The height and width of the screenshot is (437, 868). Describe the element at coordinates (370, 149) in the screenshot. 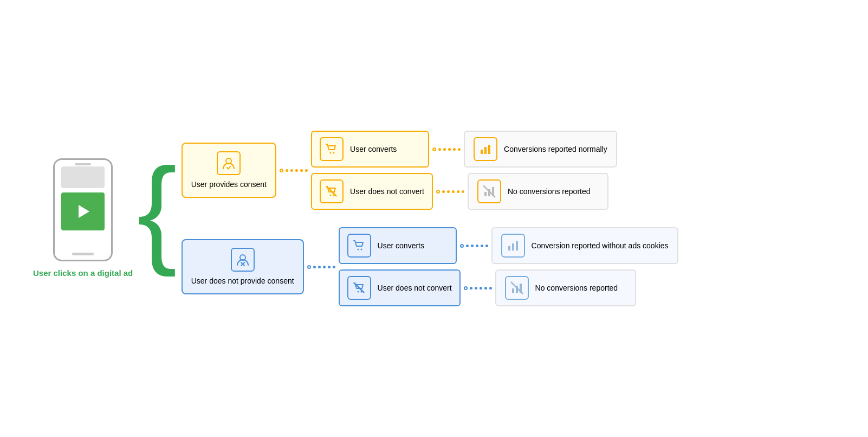

I see `top-action-1: User converts` at that location.